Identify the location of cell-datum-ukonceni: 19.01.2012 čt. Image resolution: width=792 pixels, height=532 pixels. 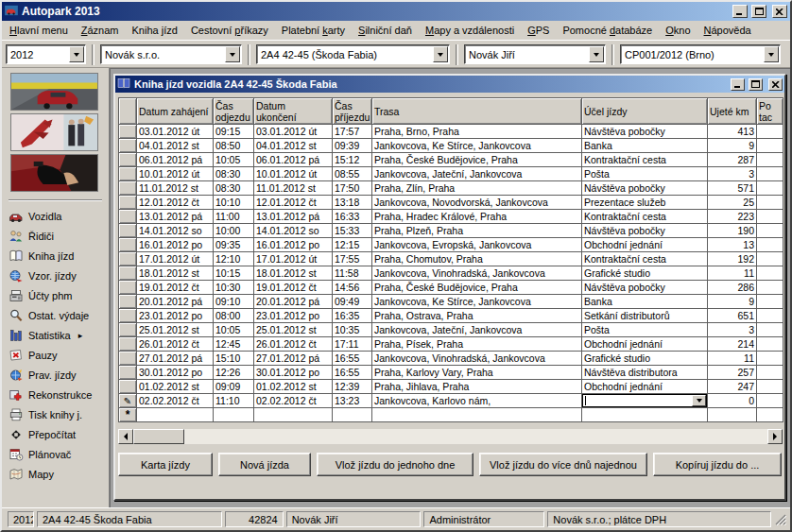
(293, 287).